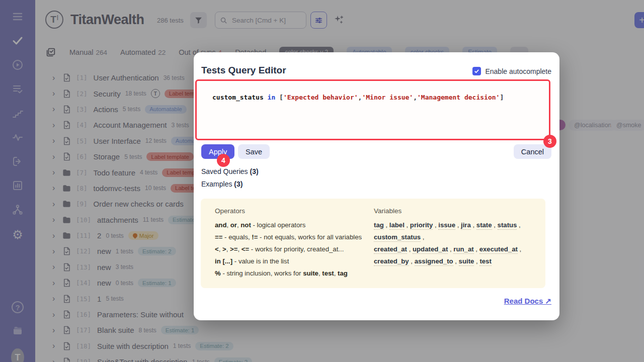 Image resolution: width=644 pixels, height=362 pixels. I want to click on variables-list: tag , label , priority , issue , jira , …, so click(457, 243).